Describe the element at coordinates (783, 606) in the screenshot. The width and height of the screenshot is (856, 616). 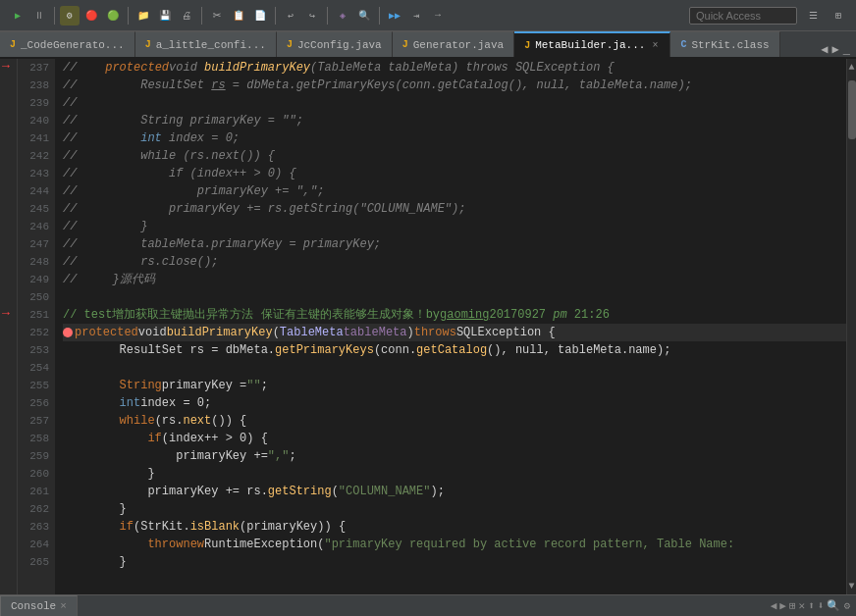
I see `status-icon-2: ▶` at that location.